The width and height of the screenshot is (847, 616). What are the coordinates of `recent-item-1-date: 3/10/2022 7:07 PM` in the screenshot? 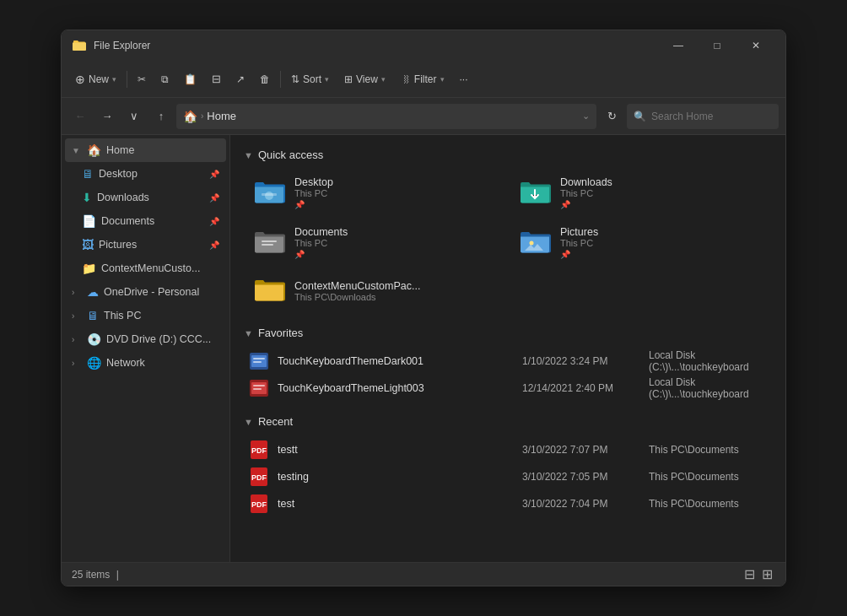 It's located at (581, 450).